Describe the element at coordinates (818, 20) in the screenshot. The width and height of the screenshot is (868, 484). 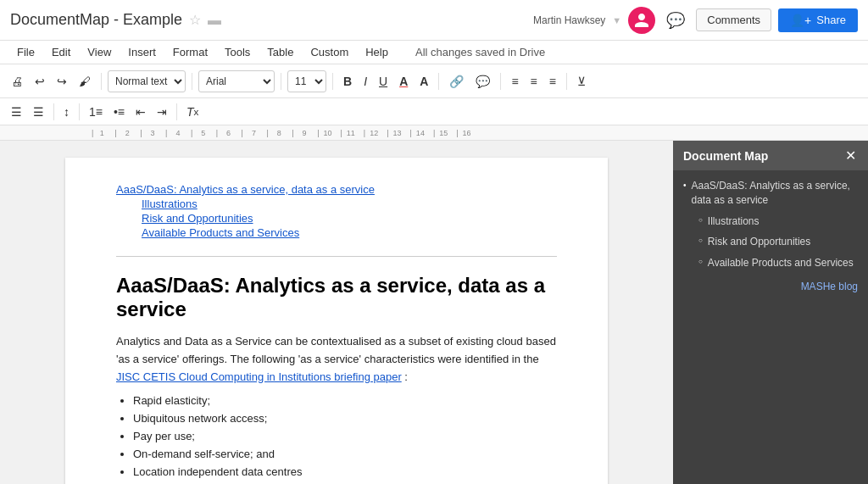
I see `share-button: 👤+ Share` at that location.